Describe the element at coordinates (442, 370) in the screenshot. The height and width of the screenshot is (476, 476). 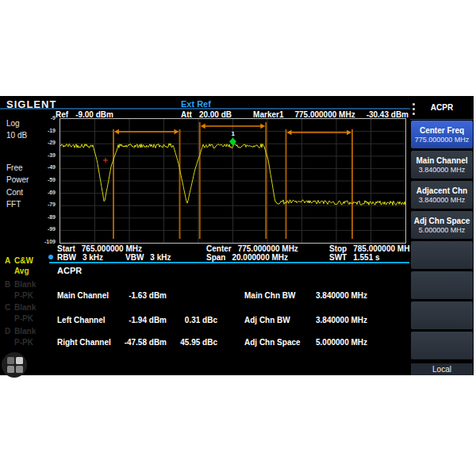
I see `local-button: Local` at that location.